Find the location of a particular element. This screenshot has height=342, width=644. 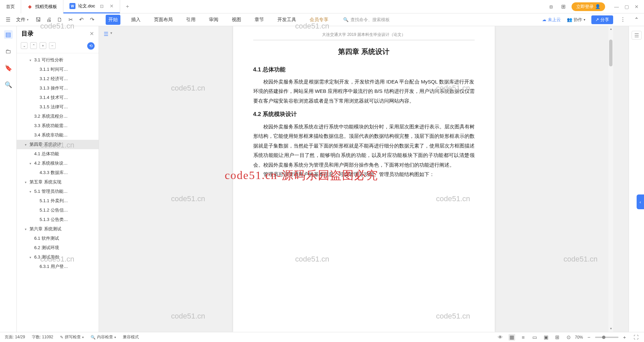

ruler-icon: ⊞ is located at coordinates (557, 337).